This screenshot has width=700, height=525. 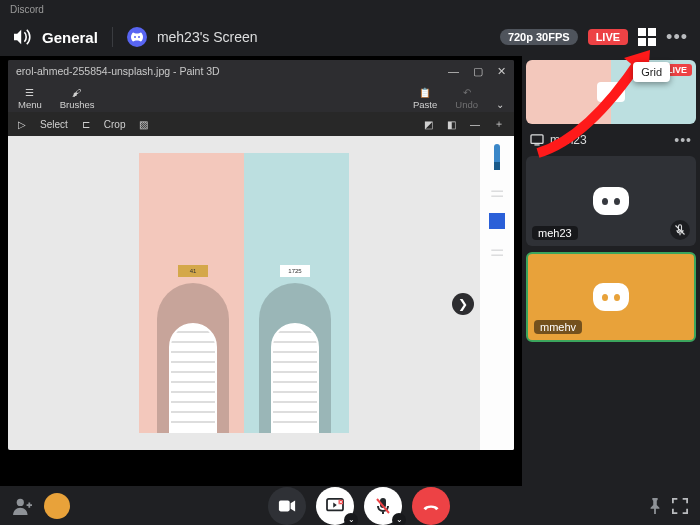 I want to click on window-titlebar: Discord, so click(x=350, y=9).